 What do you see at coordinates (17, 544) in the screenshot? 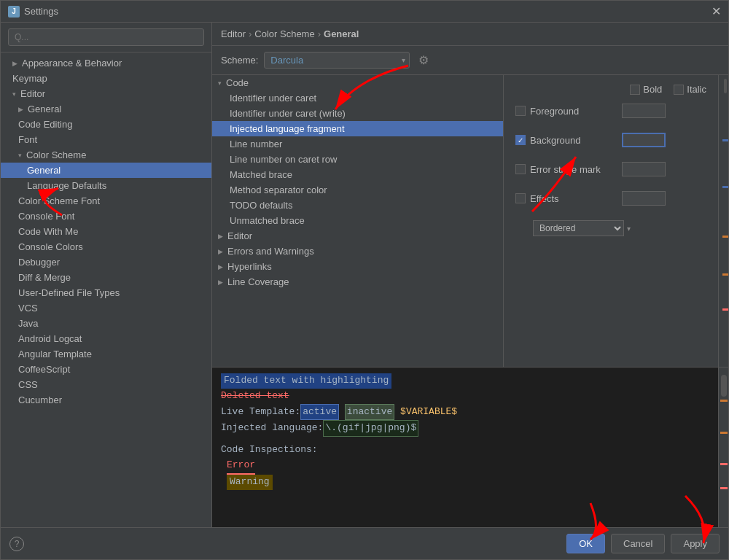
I see `help-button: ?` at bounding box center [17, 544].